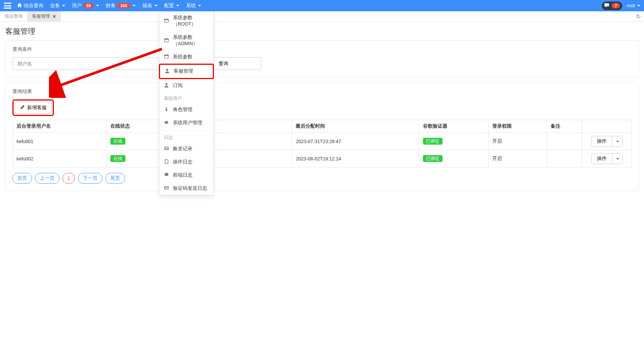 This screenshot has width=644, height=360. Describe the element at coordinates (183, 57) in the screenshot. I see `dropdown-item-label: 系统参数` at that location.